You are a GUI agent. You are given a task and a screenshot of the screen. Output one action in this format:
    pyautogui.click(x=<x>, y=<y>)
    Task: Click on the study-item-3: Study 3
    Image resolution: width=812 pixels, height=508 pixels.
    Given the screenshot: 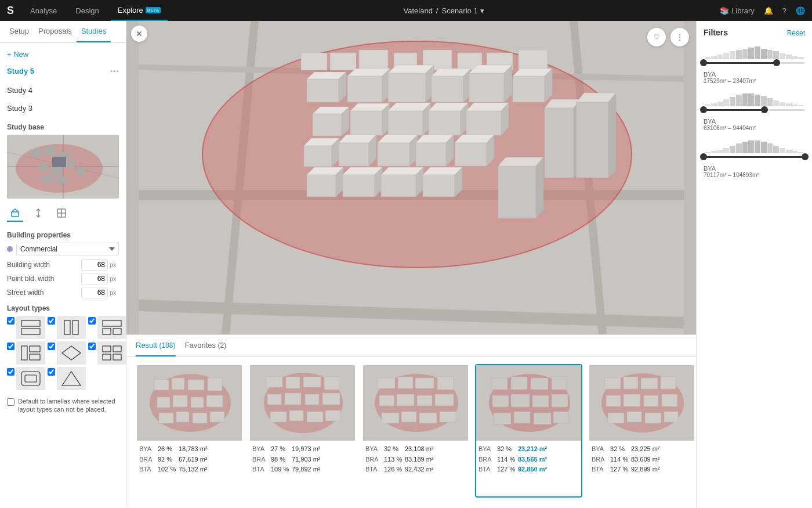 What is the action you would take?
    pyautogui.click(x=63, y=108)
    